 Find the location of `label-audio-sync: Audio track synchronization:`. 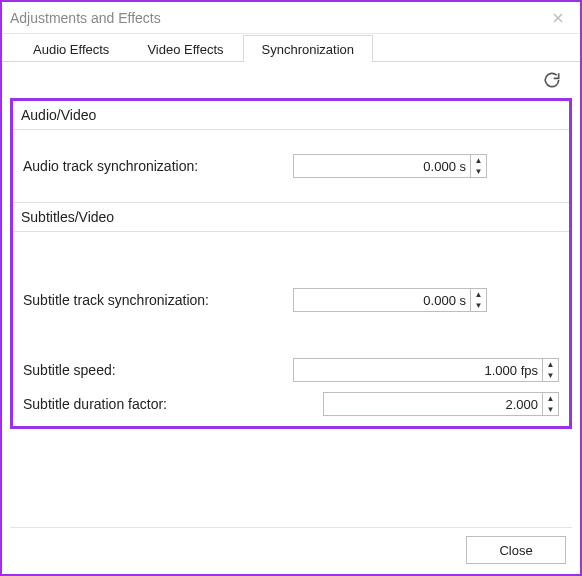

label-audio-sync: Audio track synchronization: is located at coordinates (158, 166).